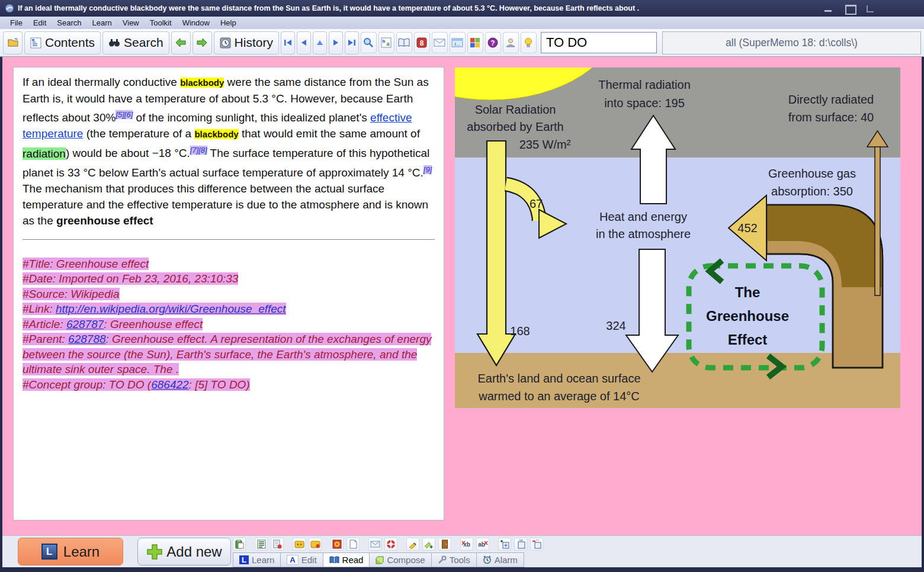 This screenshot has width=924, height=572. What do you see at coordinates (537, 544) in the screenshot?
I see `remove-task-button` at bounding box center [537, 544].